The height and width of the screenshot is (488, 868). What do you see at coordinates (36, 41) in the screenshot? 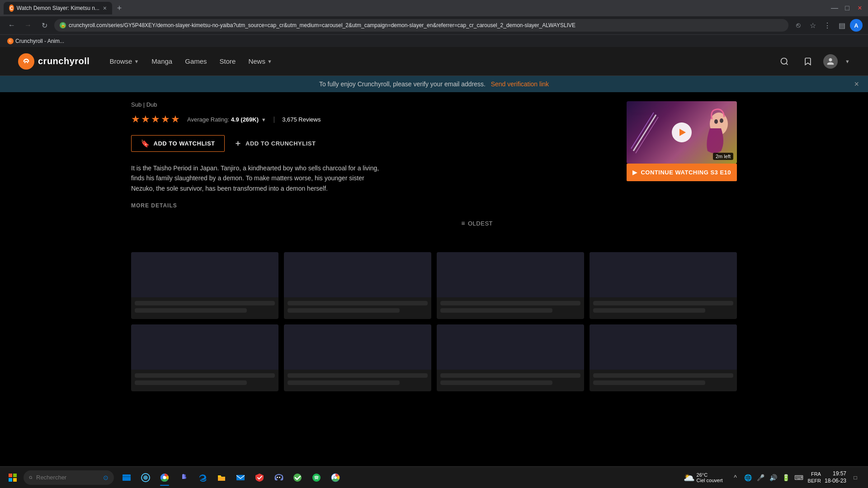
I see `bookmark-crunchyroll: C Crunchyroll - Anim...` at bounding box center [36, 41].